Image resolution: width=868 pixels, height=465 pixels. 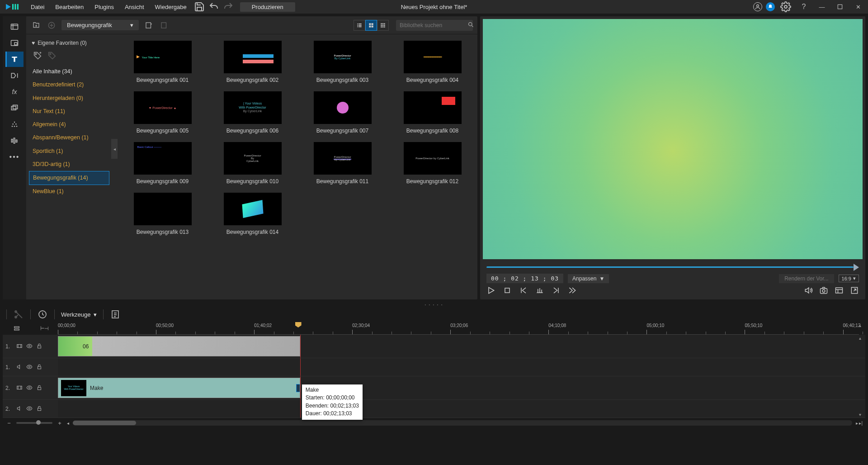 I want to click on playhead, so click(x=298, y=325).